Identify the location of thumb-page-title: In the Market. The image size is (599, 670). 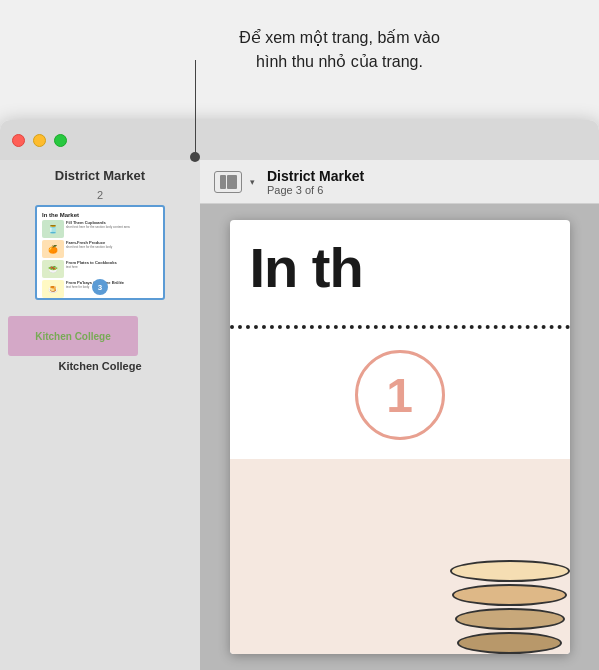
(100, 215).